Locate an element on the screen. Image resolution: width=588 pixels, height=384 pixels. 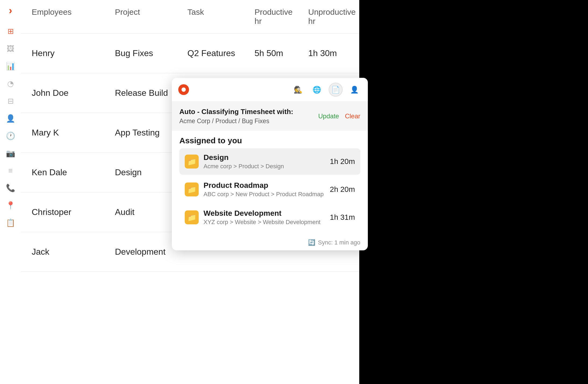
popup-header: 🕵 🌐 📄 👤 is located at coordinates (270, 90).